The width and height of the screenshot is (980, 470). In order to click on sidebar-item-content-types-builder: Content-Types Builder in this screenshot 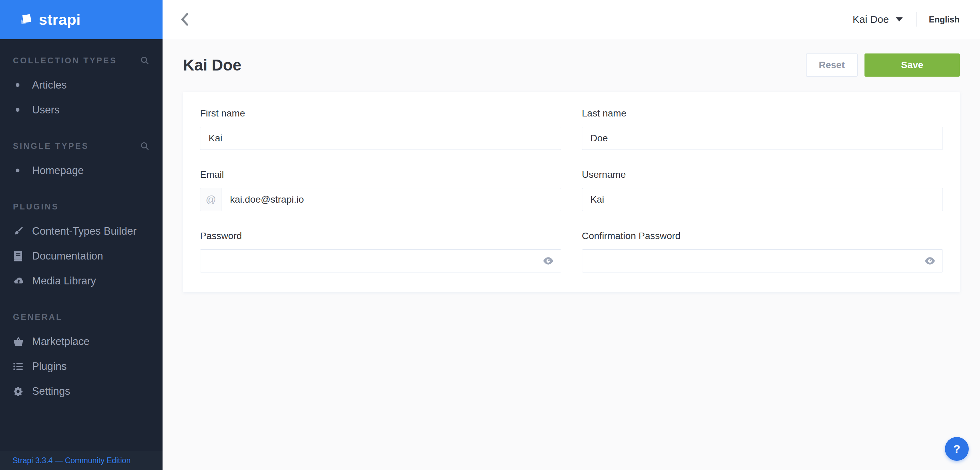, I will do `click(81, 231)`.